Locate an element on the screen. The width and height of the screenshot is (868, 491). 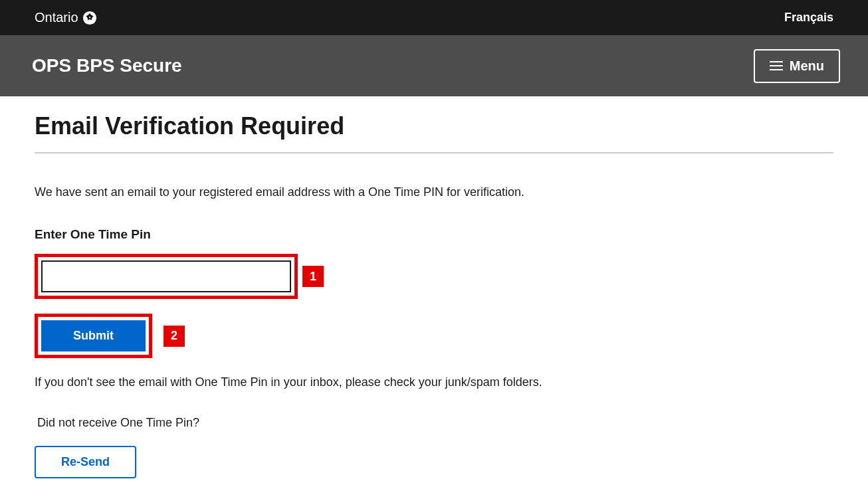
callout-1: 1 is located at coordinates (313, 276).